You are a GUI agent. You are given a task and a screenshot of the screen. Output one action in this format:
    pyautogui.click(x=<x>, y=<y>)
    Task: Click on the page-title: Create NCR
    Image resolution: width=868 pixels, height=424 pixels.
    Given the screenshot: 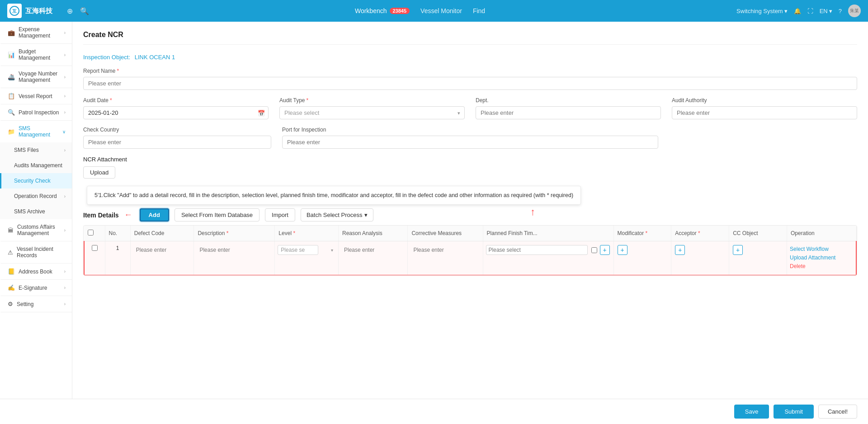 What is the action you would take?
    pyautogui.click(x=470, y=38)
    